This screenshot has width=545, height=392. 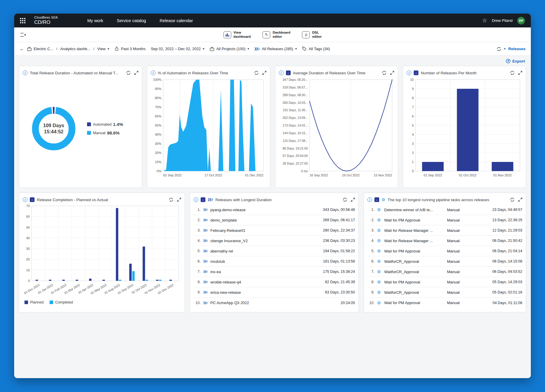 What do you see at coordinates (23, 35) in the screenshot?
I see `expand-sidebar-icon` at bounding box center [23, 35].